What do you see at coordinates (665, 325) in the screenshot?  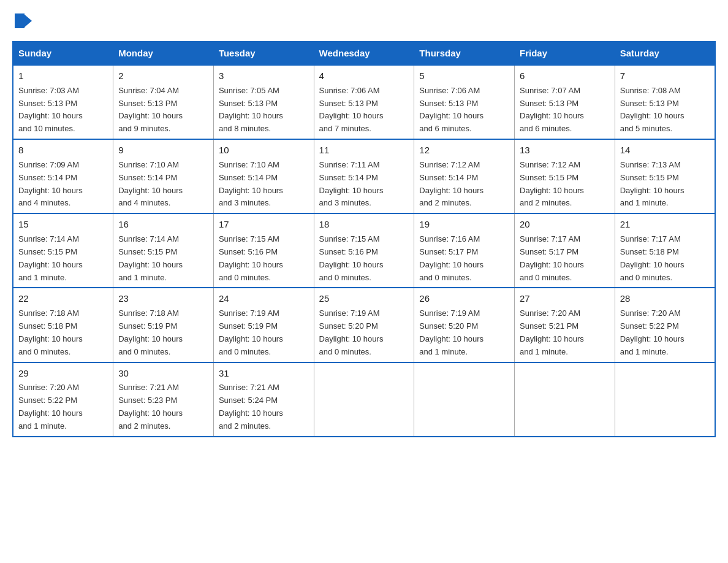 I see `calendar-cell: 28Sunrise: 7:20 AMSunset: 5:22 PMDayligh…` at bounding box center [665, 325].